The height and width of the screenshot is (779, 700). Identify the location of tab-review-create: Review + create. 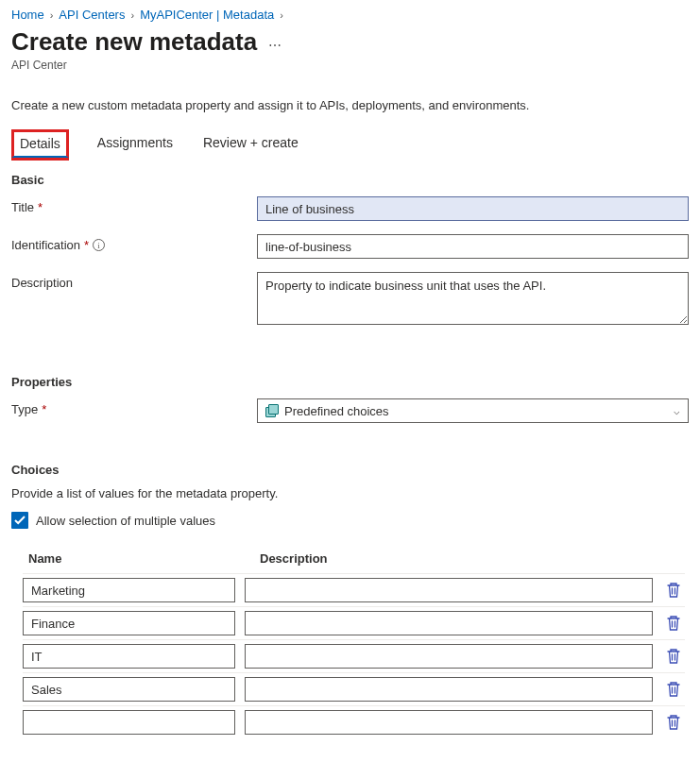
(251, 144).